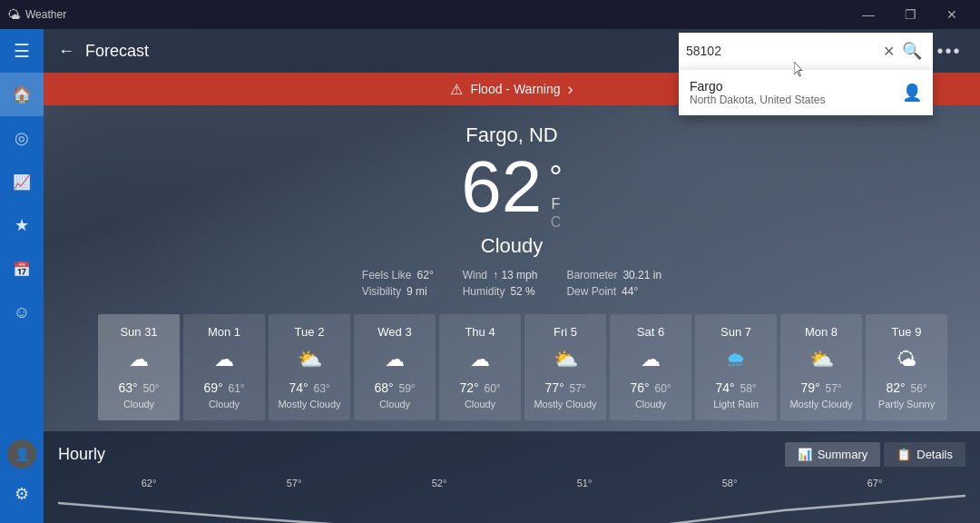  What do you see at coordinates (224, 388) in the screenshot?
I see `forecast-temps: 69° 61°` at bounding box center [224, 388].